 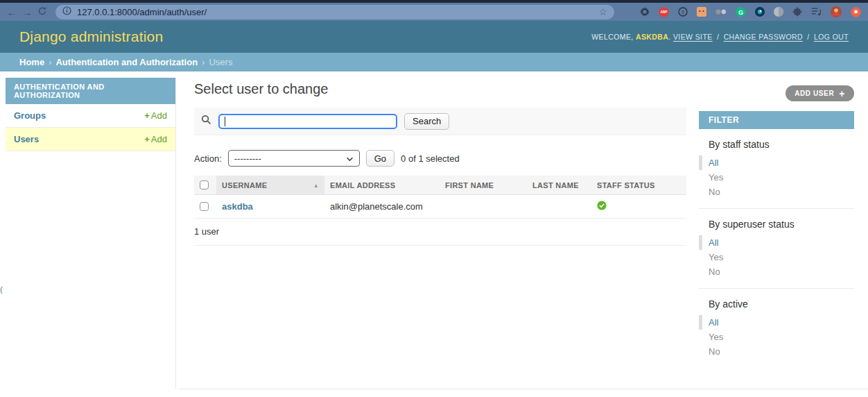 I want to click on url-bar: 127.0.0.1:8000/admin/auth/user/ ☆, so click(x=335, y=12).